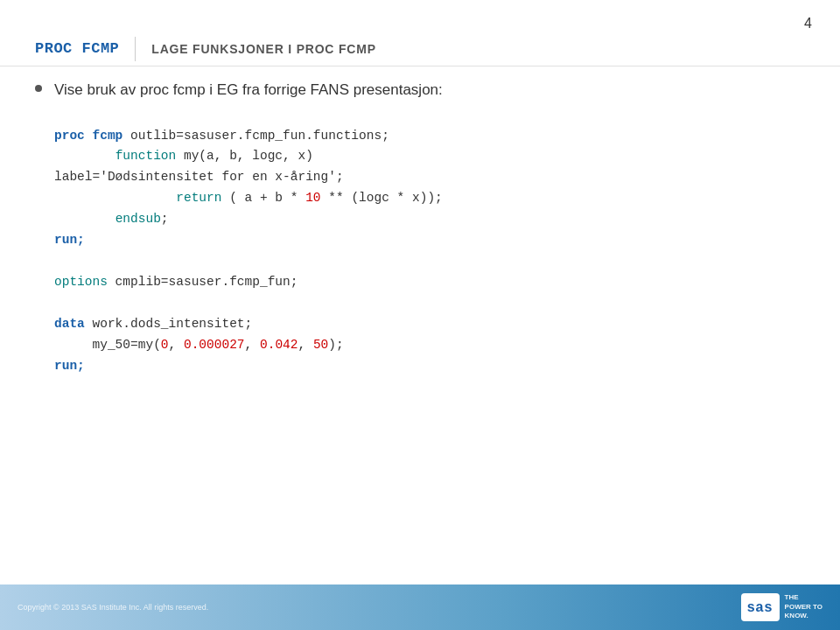 The height and width of the screenshot is (630, 840). I want to click on kw-options: options, so click(80, 282).